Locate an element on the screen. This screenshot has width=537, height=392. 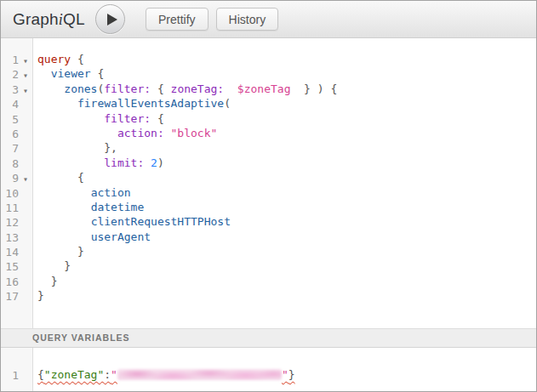
code-token: } ) { is located at coordinates (313, 88).